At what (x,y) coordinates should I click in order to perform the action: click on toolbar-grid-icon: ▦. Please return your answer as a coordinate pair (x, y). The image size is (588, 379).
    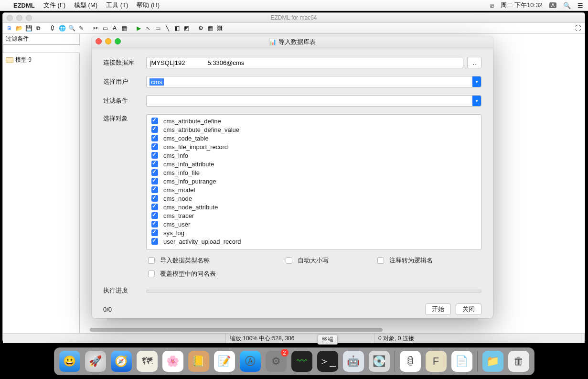
    Looking at the image, I should click on (210, 28).